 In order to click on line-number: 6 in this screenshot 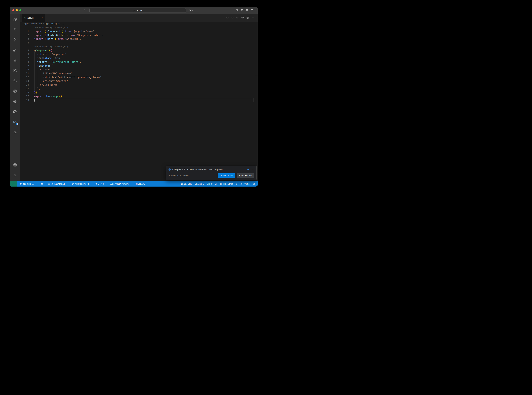, I will do `click(27, 54)`.